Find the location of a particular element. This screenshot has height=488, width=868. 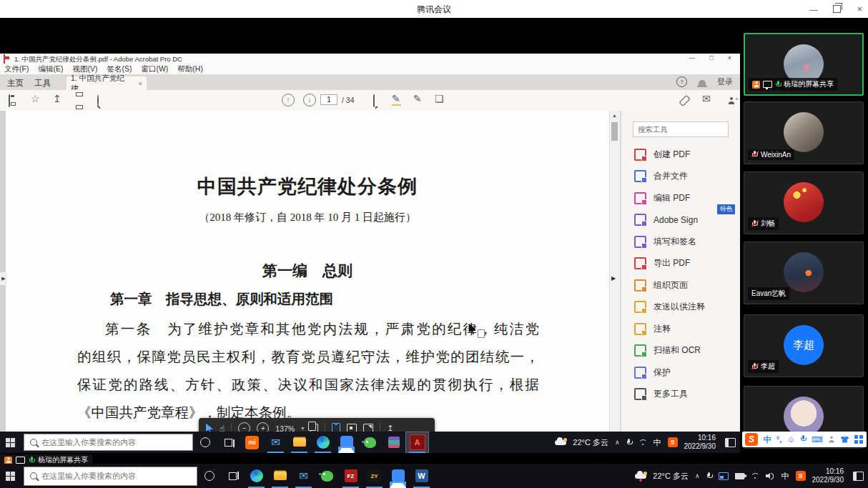

link-icon is located at coordinates (684, 101).